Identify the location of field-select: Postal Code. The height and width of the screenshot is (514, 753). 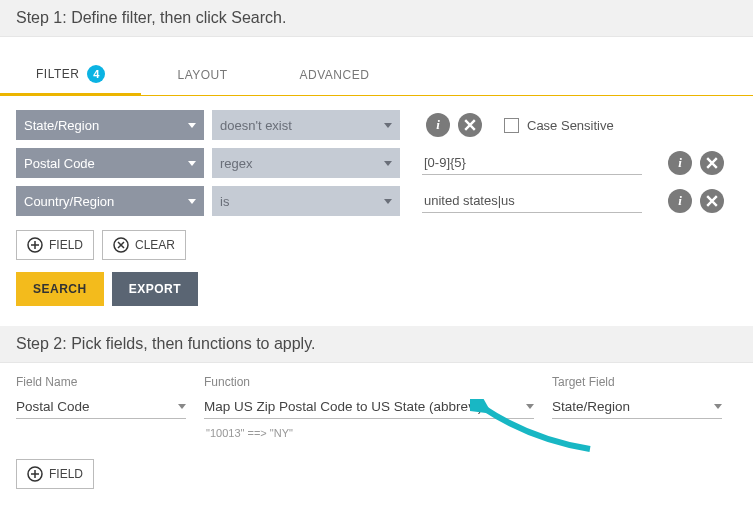
(110, 163).